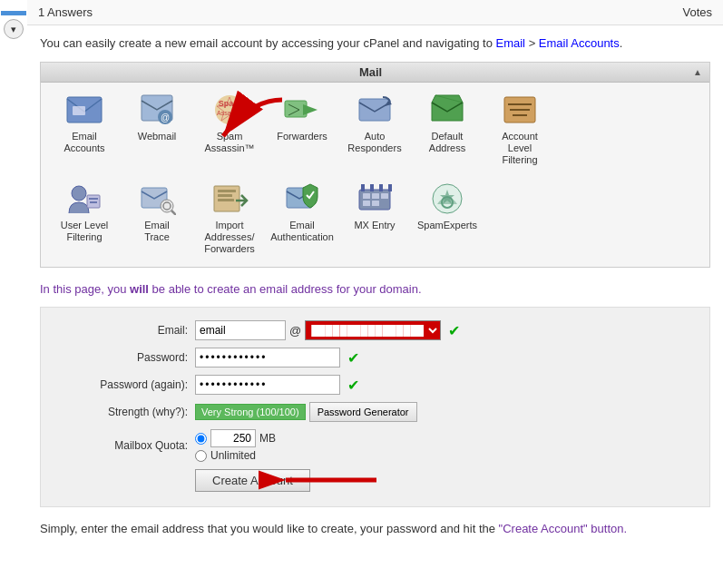 The image size is (723, 588). Describe the element at coordinates (236, 456) in the screenshot. I see `quota-unlimited-row: Unlimited` at that location.